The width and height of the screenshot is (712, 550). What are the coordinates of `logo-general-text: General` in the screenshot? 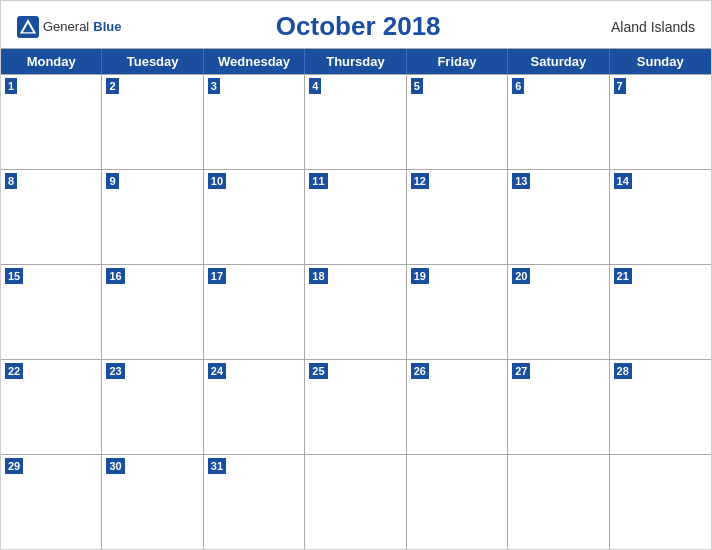 It's located at (66, 26).